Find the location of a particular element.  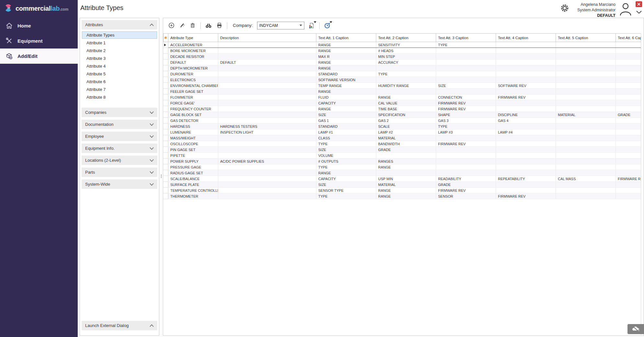

table-cell: LAMP #4 is located at coordinates (526, 132).